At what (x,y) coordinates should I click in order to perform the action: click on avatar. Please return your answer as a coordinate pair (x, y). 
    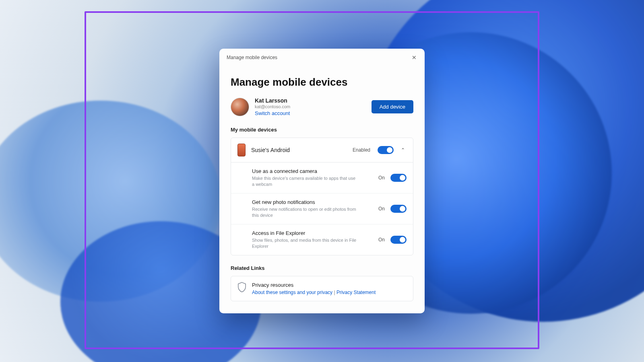
    Looking at the image, I should click on (240, 107).